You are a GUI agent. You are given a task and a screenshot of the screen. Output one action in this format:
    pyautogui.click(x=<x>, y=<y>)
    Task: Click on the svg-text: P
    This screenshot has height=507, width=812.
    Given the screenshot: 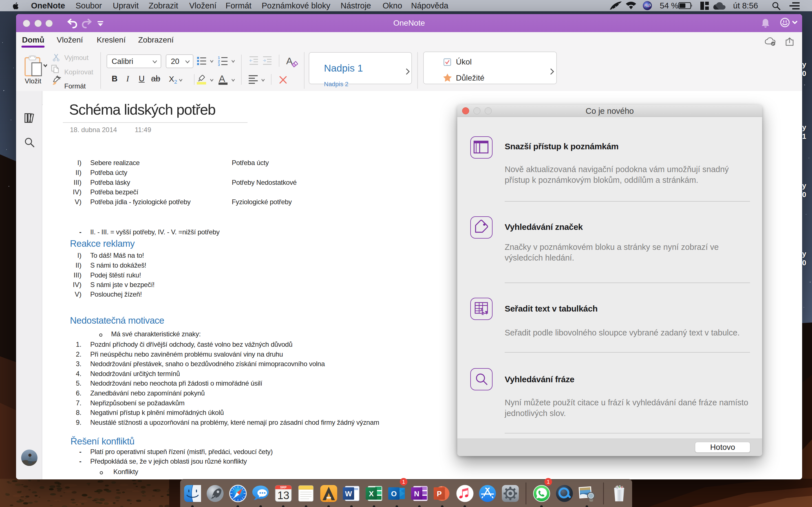 What is the action you would take?
    pyautogui.click(x=439, y=494)
    